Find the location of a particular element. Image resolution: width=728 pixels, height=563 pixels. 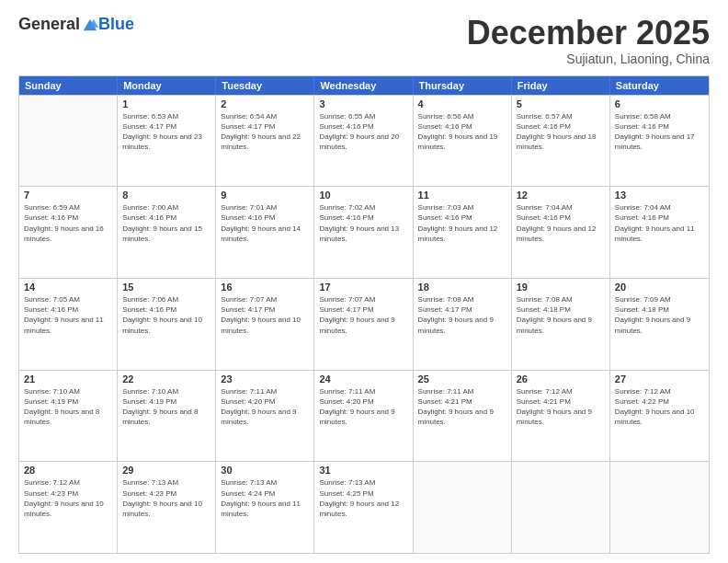

calendar-cell: 1Sunrise: 6:53 AM Sunset: 4:17 PM Daylig… is located at coordinates (167, 142).